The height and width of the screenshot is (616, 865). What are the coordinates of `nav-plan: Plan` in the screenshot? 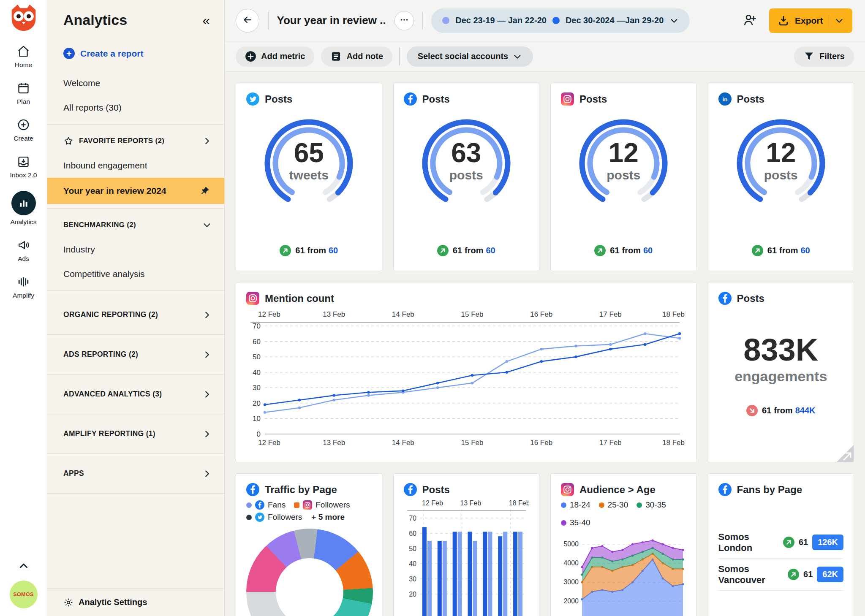 It's located at (24, 93).